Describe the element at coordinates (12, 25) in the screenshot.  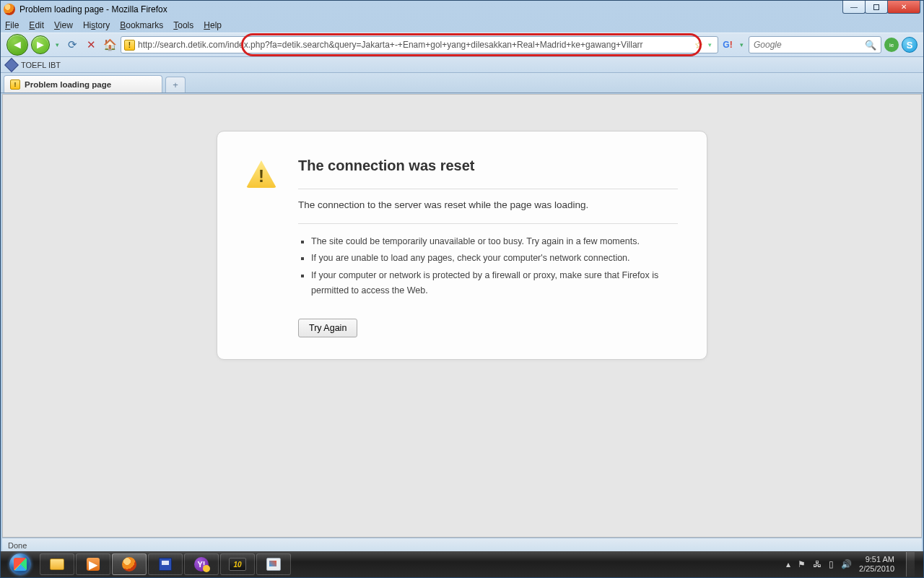
I see `menu-file: File` at that location.